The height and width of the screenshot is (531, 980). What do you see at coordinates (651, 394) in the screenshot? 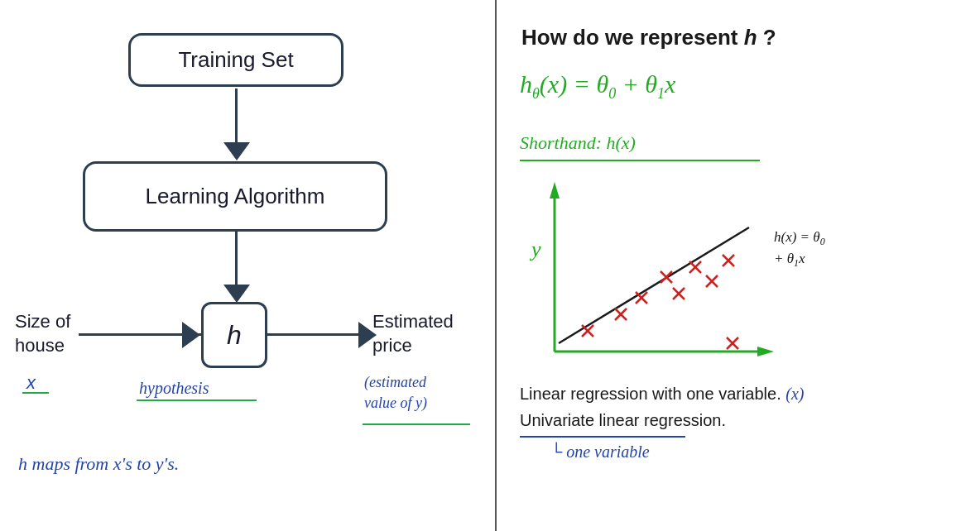
I see `linear-reg-label: Linear regression with one variable.` at bounding box center [651, 394].